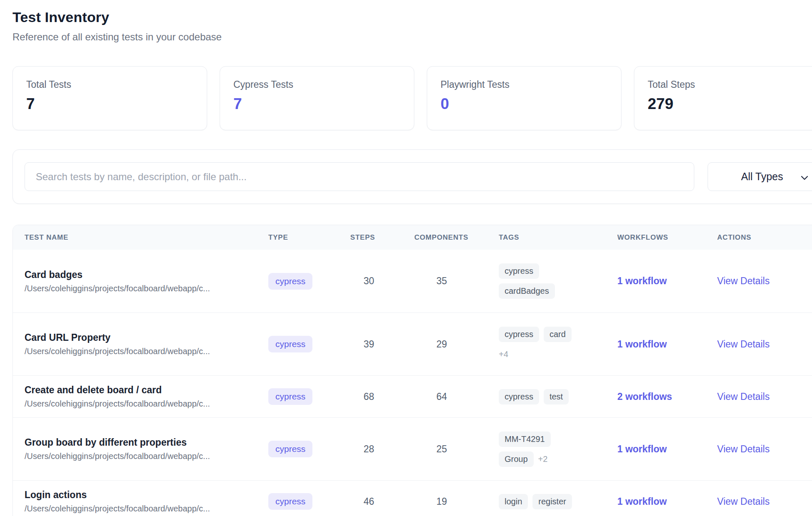  What do you see at coordinates (412, 176) in the screenshot?
I see `filter-bar: All Types` at bounding box center [412, 176].